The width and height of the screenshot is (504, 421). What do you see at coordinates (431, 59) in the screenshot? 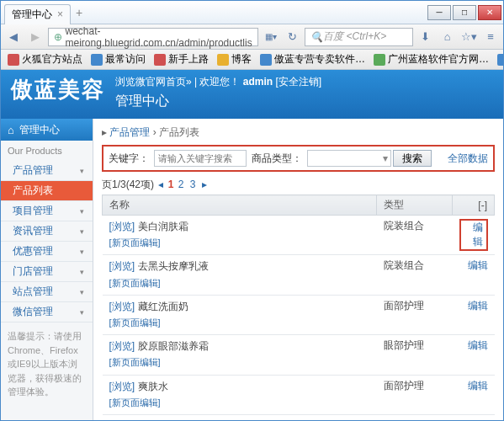
I see `bookmark-item: 广州蓝格软件官方网…` at bounding box center [431, 59].